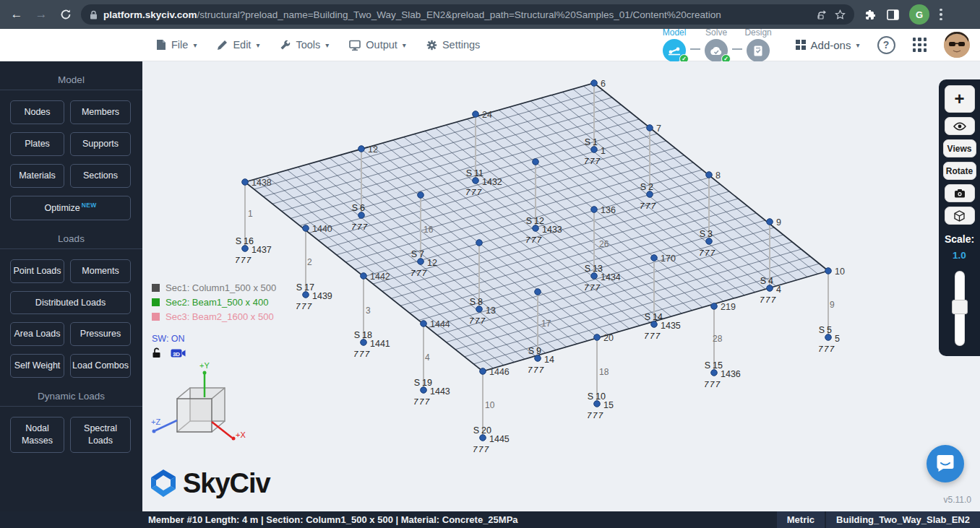  I want to click on screenshot-button, so click(960, 194).